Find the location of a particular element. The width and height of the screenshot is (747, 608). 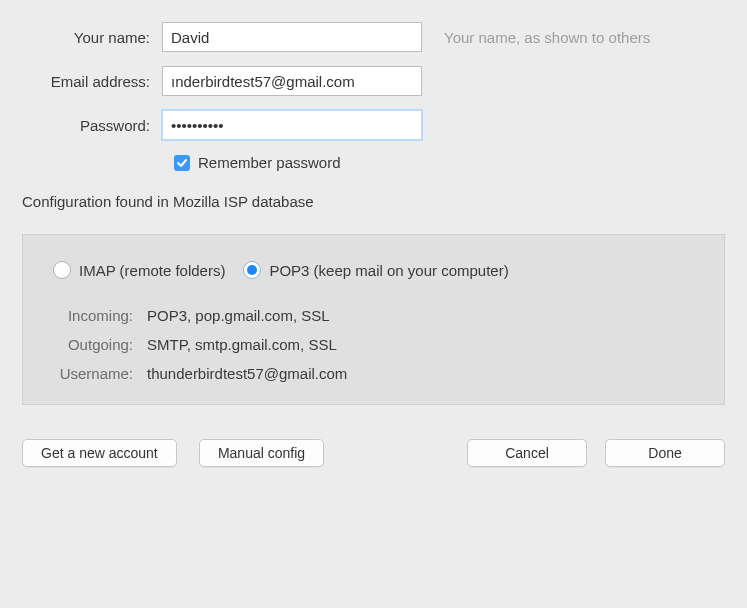

username-label: Username: is located at coordinates (97, 374).